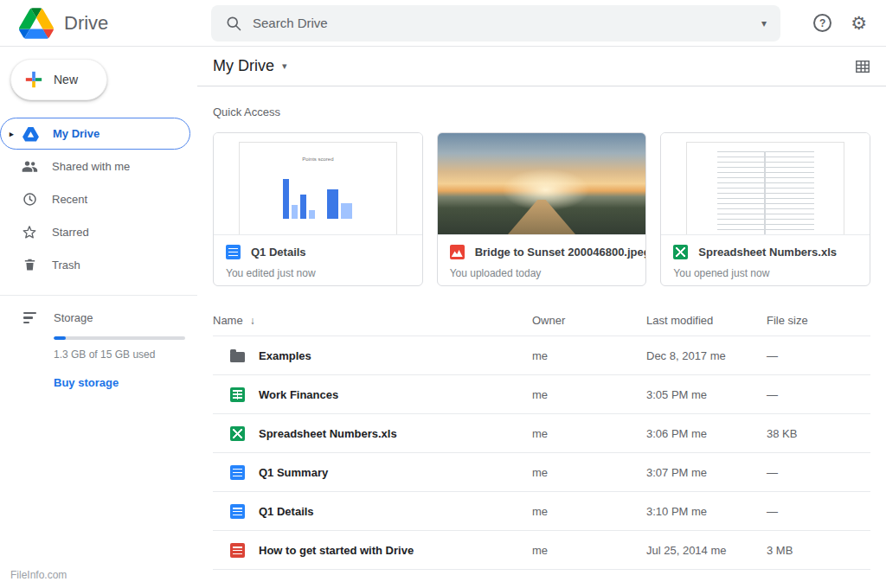 The image size is (886, 588). I want to click on file-modified: 3:06 PM me, so click(706, 434).